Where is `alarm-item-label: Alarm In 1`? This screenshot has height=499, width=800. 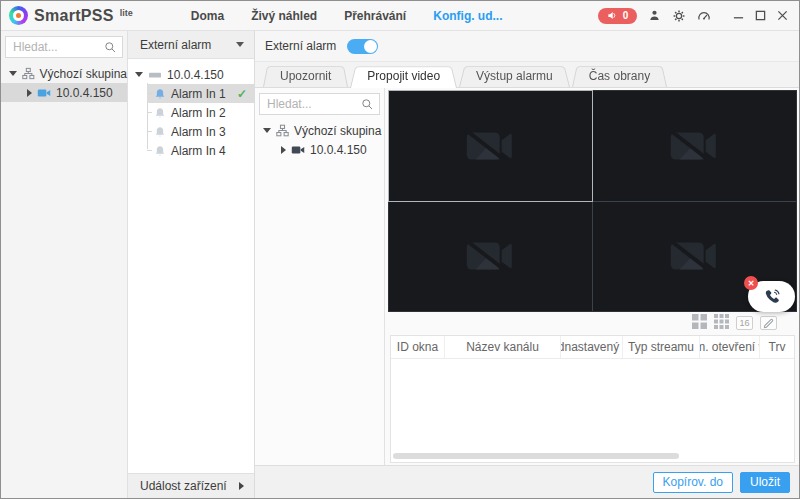 alarm-item-label: Alarm In 1 is located at coordinates (198, 94).